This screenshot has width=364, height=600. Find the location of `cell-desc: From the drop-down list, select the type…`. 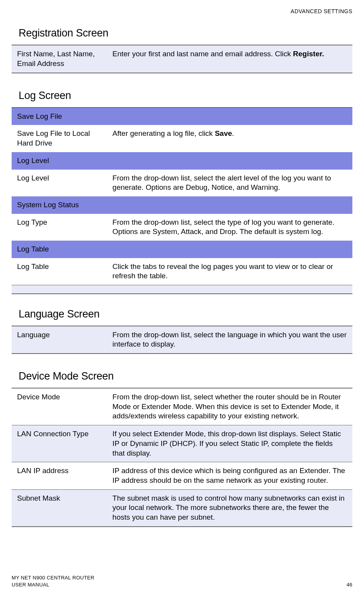

cell-desc: From the drop-down list, select the type… is located at coordinates (229, 227).